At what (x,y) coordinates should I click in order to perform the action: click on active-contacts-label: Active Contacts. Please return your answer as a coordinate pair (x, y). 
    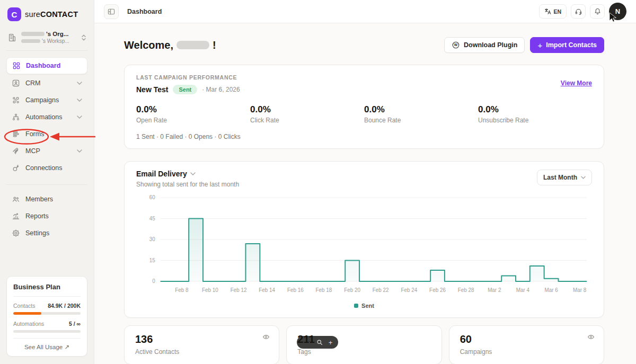
    Looking at the image, I should click on (201, 352).